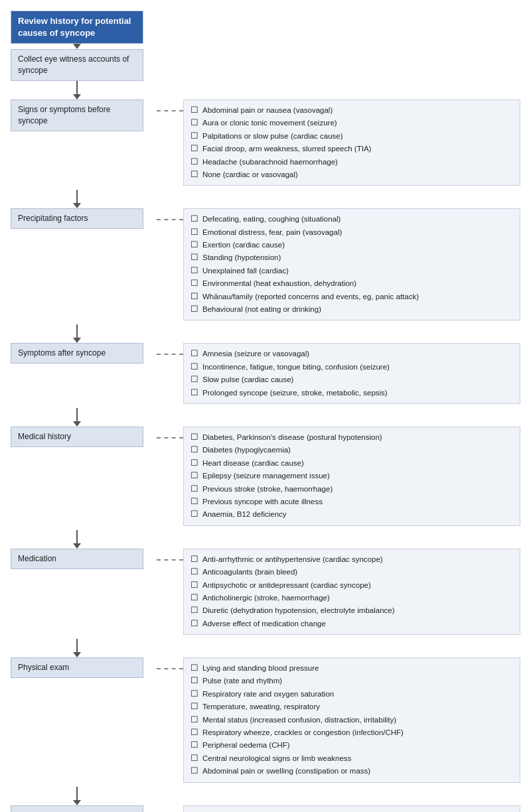 The height and width of the screenshot is (812, 531). I want to click on step-signs-right: Abdominal pain or nausea (vasovagal) Aur…, so click(352, 143).